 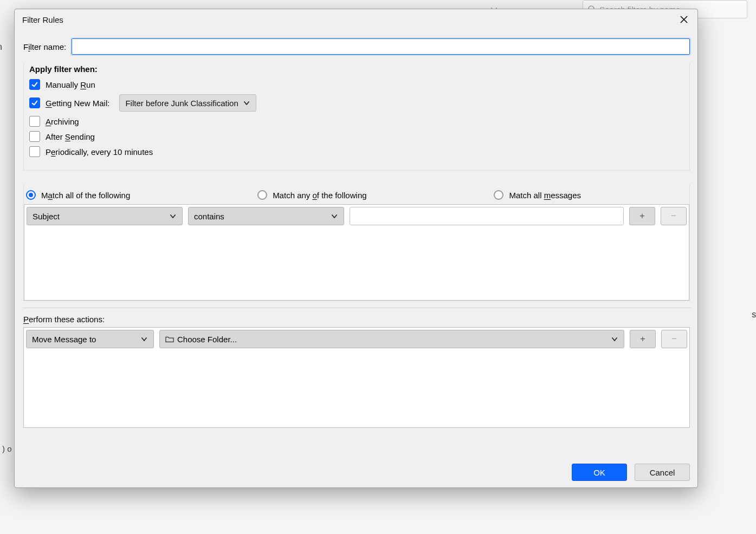 What do you see at coordinates (487, 216) in the screenshot?
I see `condition-value-input` at bounding box center [487, 216].